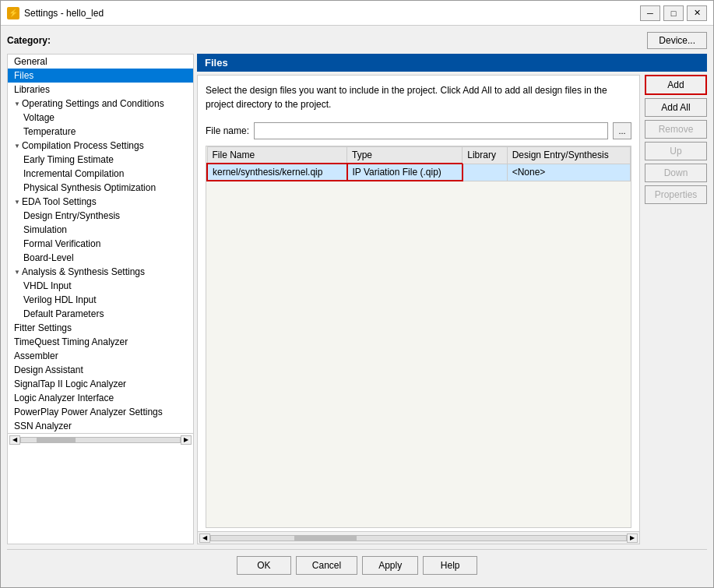 The image size is (714, 588). What do you see at coordinates (56, 440) in the screenshot?
I see `scrollbar-thumb` at bounding box center [56, 440].